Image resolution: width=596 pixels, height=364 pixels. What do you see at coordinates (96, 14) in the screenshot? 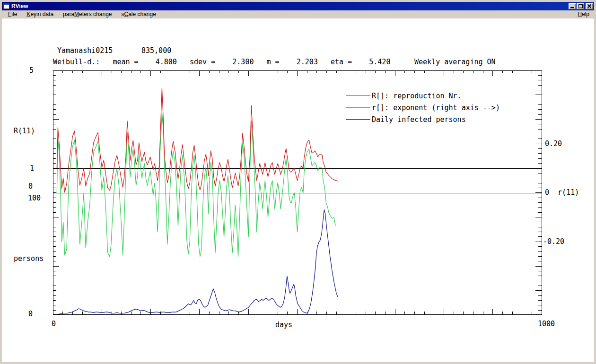
I see `menu-label-post: eters change` at bounding box center [96, 14].